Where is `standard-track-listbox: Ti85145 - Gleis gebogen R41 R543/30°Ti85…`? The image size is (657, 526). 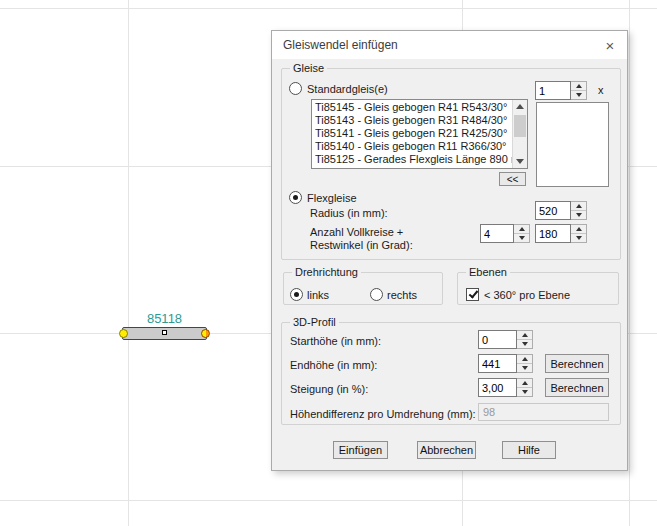 standard-track-listbox: Ti85145 - Gleis gebogen R41 R543/30°Ti85… is located at coordinates (420, 134).